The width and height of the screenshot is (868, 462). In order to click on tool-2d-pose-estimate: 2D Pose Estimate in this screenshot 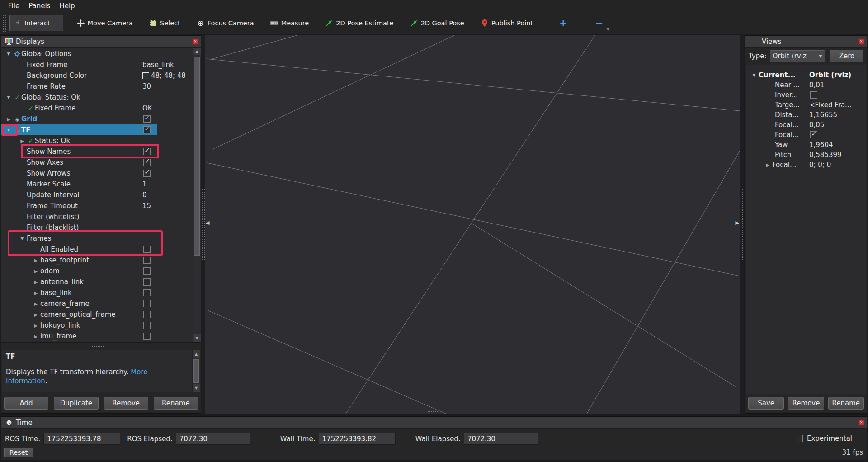, I will do `click(359, 23)`.